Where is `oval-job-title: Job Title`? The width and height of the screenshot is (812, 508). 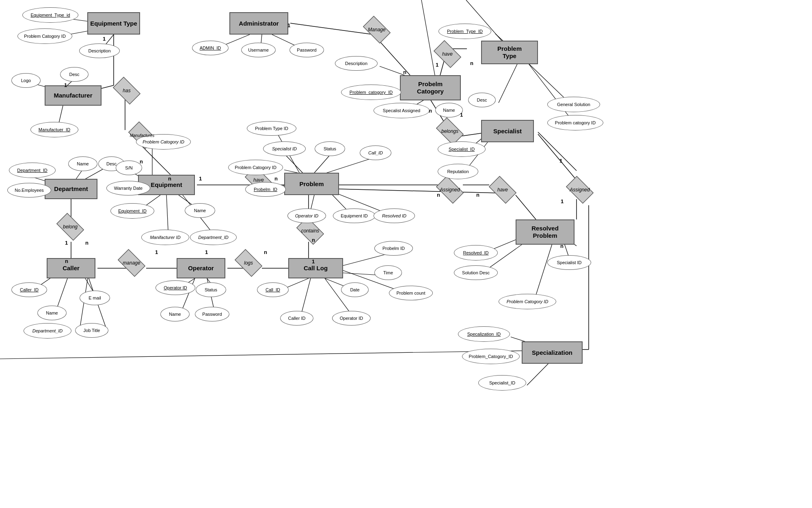
oval-job-title: Job Title is located at coordinates (92, 330).